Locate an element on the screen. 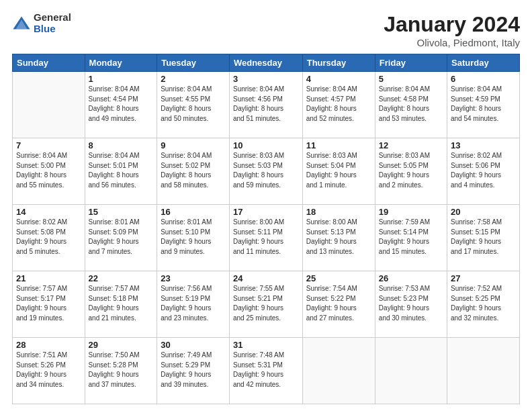 The width and height of the screenshot is (532, 411). day-cell-26: 26Sunrise: 7:53 AM Sunset: 5:23 PM Dayli… is located at coordinates (411, 305).